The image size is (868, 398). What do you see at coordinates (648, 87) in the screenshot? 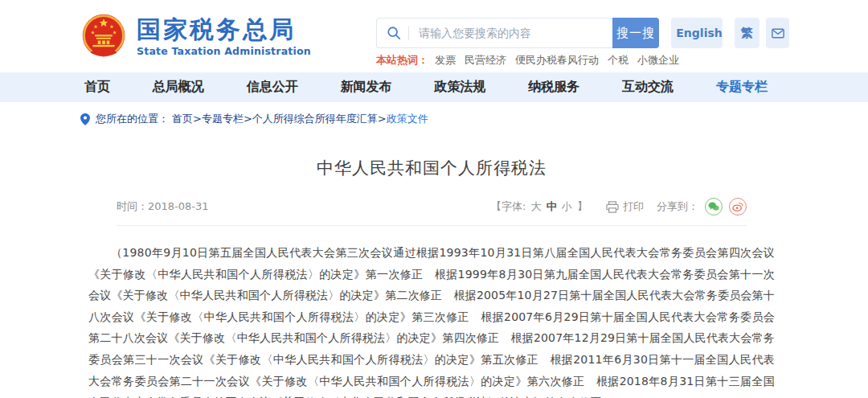
I see `nav-item-interaction: 互动交流` at bounding box center [648, 87].